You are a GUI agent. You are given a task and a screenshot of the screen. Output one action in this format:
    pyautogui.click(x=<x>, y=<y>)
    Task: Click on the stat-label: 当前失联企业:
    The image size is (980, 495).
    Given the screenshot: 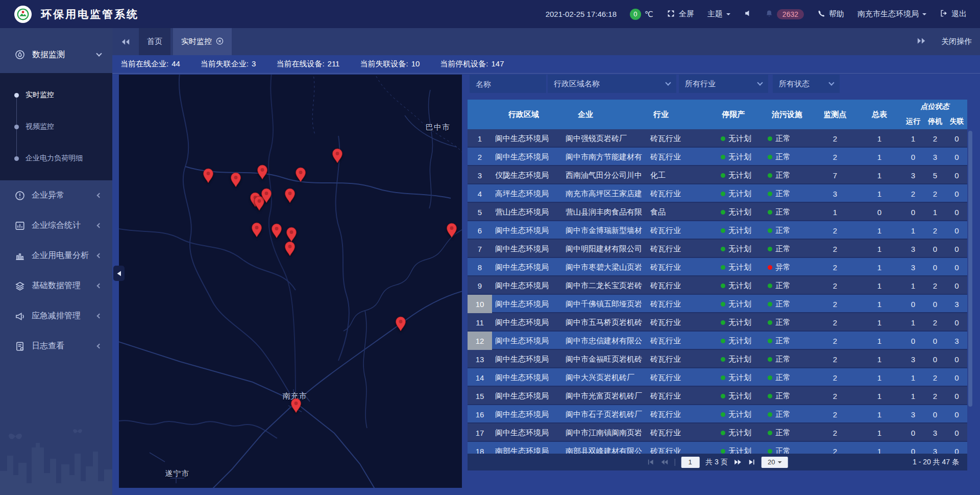 What is the action you would take?
    pyautogui.click(x=225, y=63)
    